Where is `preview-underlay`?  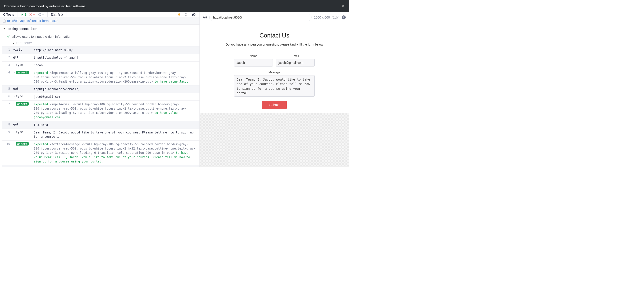
preview-underlay is located at coordinates (274, 140).